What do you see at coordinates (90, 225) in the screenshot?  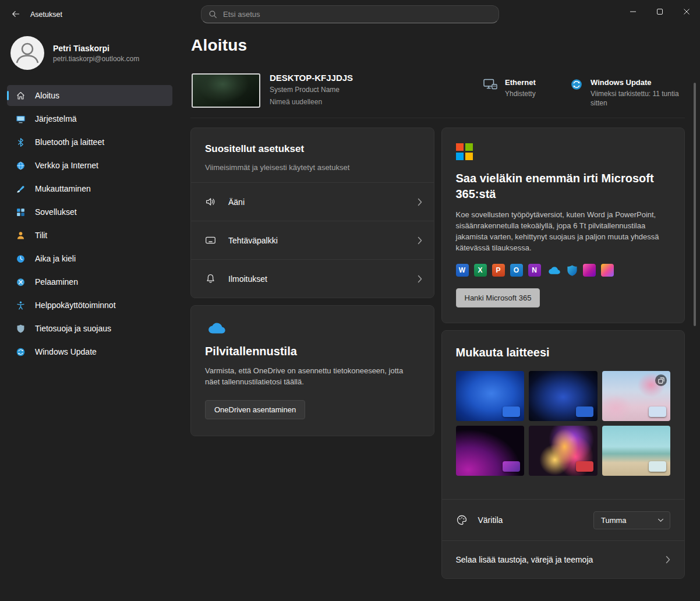 I see `sidebar-nav: Aloitus Järjestelmä Bluetooth ja laittee…` at bounding box center [90, 225].